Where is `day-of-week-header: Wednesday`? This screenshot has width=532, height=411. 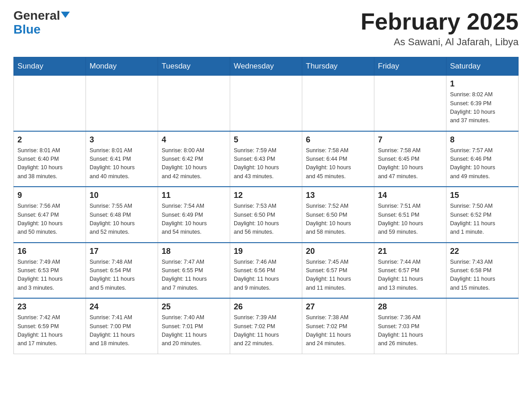
day-of-week-header: Wednesday is located at coordinates (266, 66).